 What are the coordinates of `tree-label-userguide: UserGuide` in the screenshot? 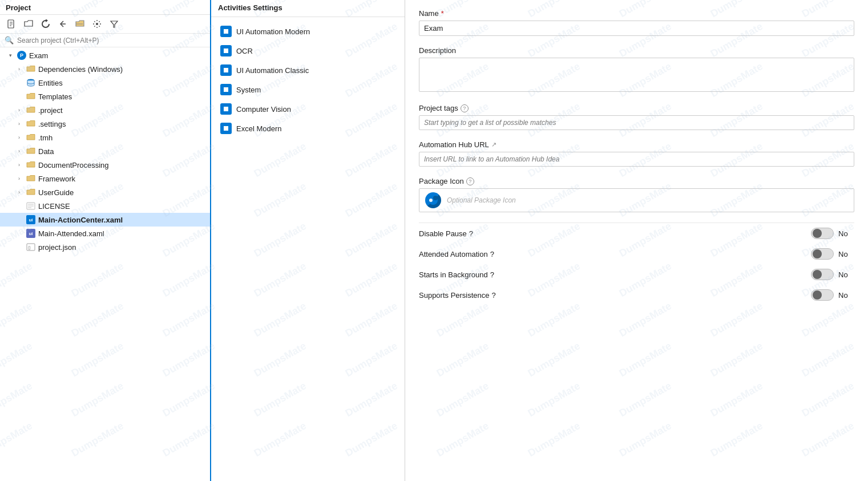 It's located at (56, 193).